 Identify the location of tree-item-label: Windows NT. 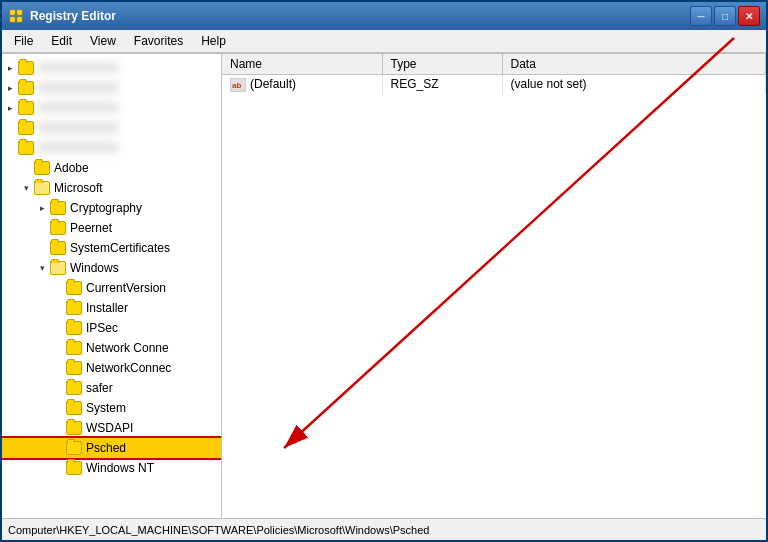
(120, 468).